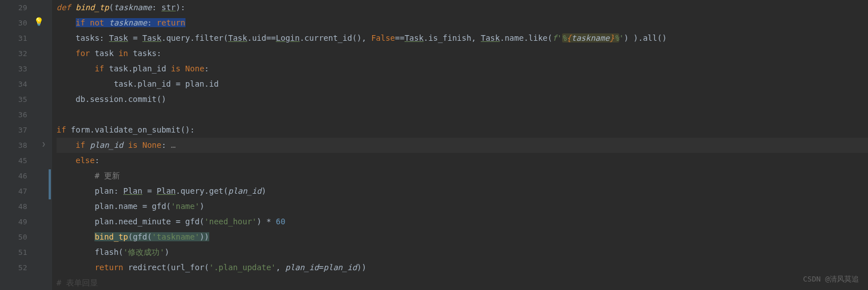 This screenshot has height=290, width=868. Describe the element at coordinates (14, 69) in the screenshot. I see `line-number: 33` at that location.